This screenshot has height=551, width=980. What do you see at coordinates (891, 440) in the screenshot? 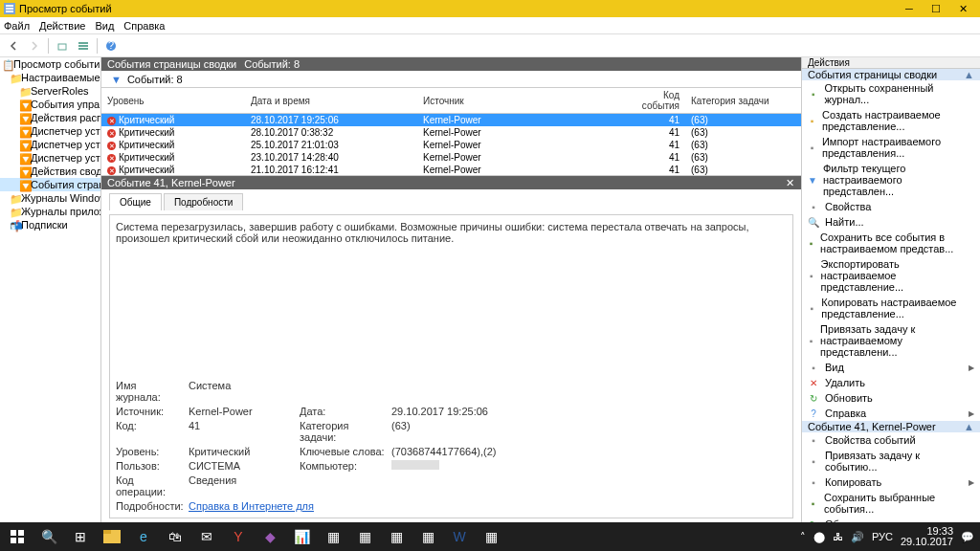
I see `action-item: ▪Свойства событий` at bounding box center [891, 440].